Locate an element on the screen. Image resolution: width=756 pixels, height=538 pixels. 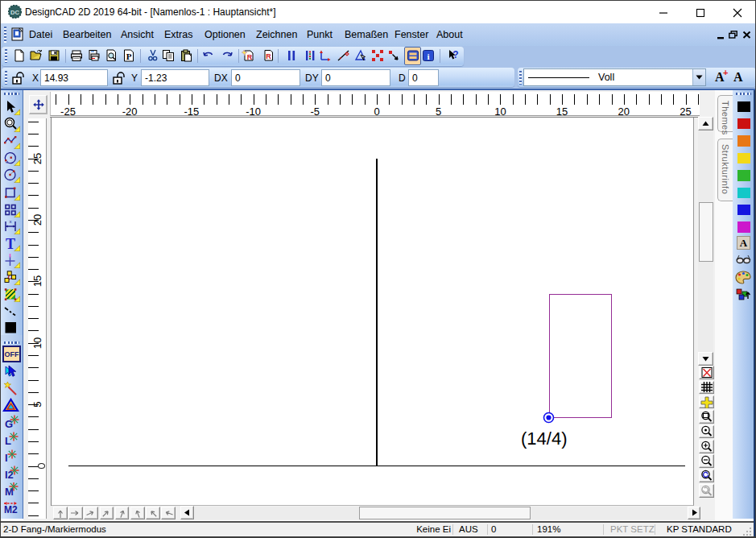
svg-text: P is located at coordinates (129, 56).